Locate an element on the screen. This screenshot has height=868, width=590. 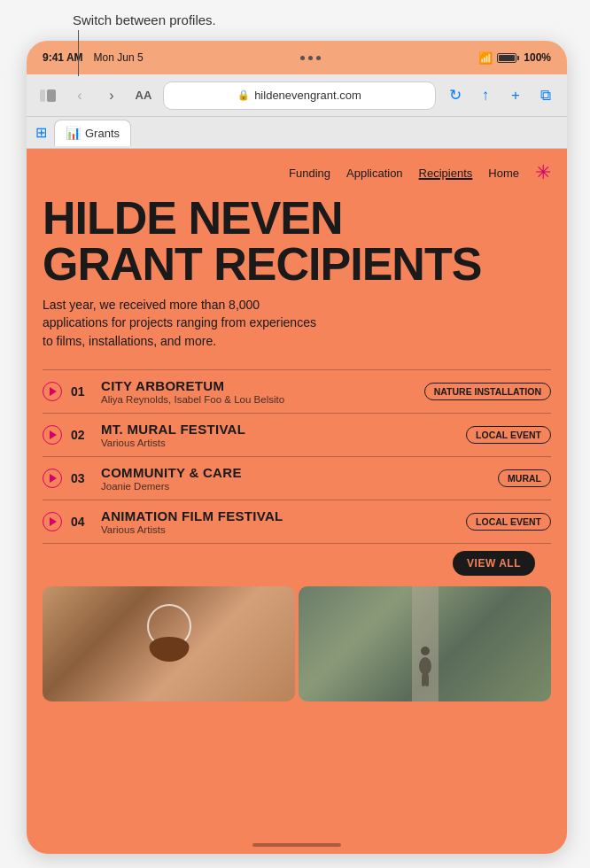
recipient-name-3: COMMUNITY & CARE is located at coordinates (295, 473).